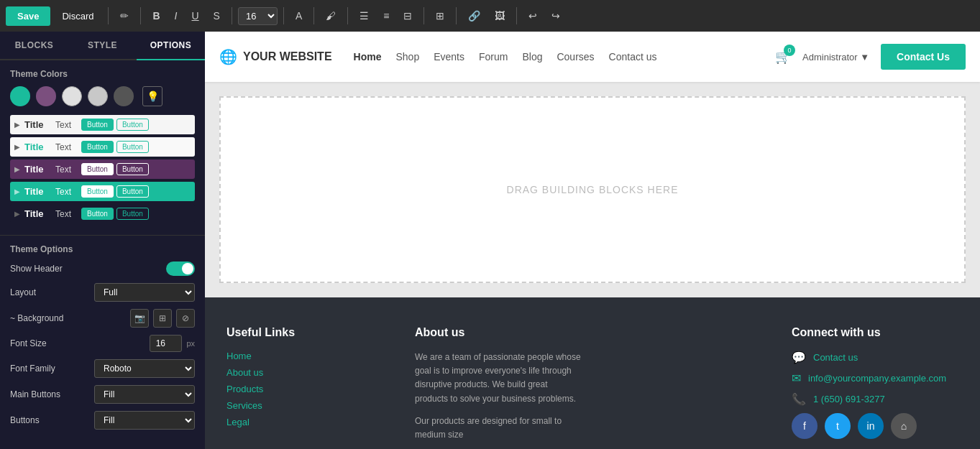 The width and height of the screenshot is (980, 449). Describe the element at coordinates (331, 16) in the screenshot. I see `paint-button: 🖌` at that location.